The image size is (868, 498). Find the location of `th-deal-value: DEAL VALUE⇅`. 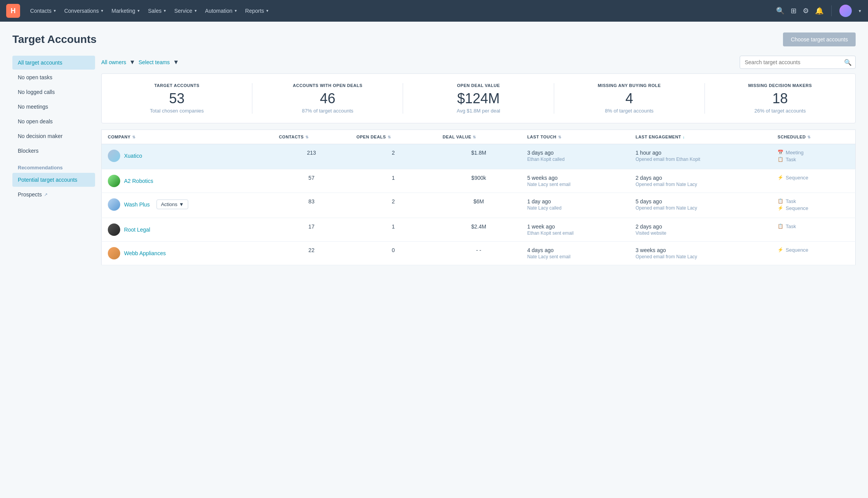

th-deal-value: DEAL VALUE⇅ is located at coordinates (478, 137).